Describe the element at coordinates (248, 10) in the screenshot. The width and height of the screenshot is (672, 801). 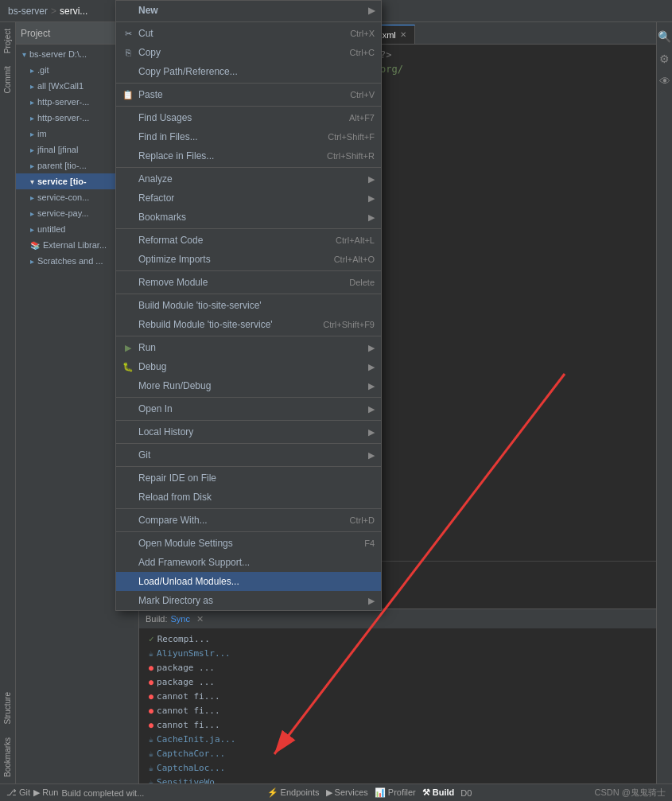
I see `menu-item-new: New ▶` at that location.